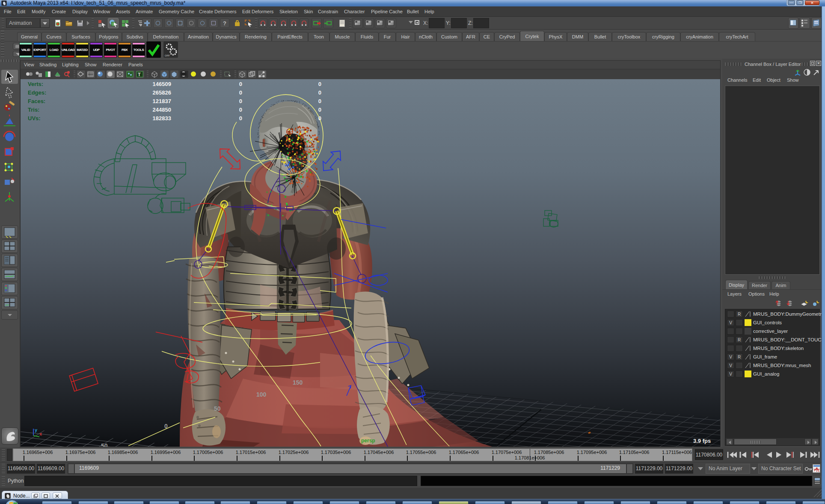  What do you see at coordinates (261, 394) in the screenshot?
I see `svg-text: 100` at bounding box center [261, 394].